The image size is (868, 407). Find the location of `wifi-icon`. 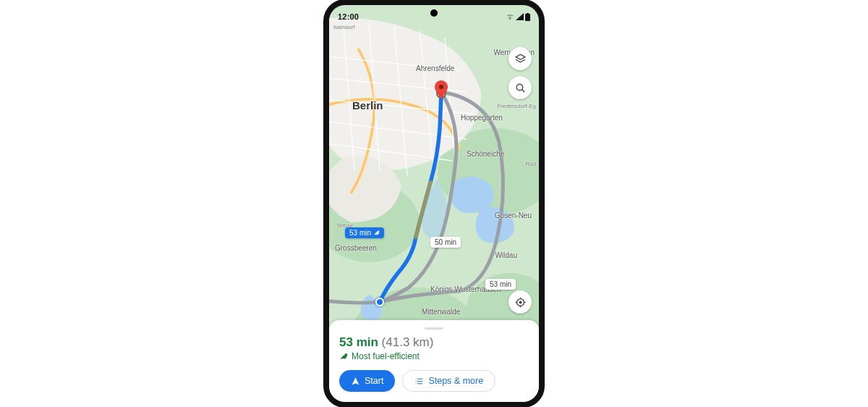

wifi-icon is located at coordinates (510, 17).